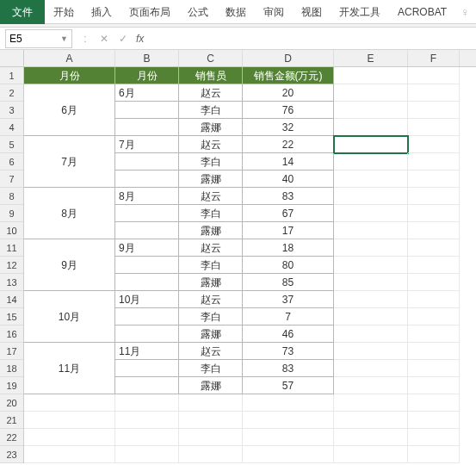 This screenshot has height=465, width=476. Describe the element at coordinates (123, 39) in the screenshot. I see `enter-icon: ✓` at that location.